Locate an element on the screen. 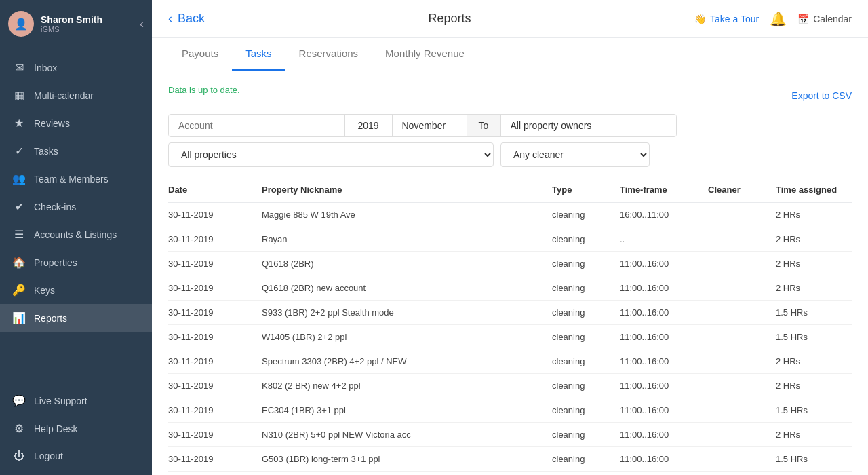 Image resolution: width=868 pixels, height=475 pixels. star-icon: ★ is located at coordinates (19, 124).